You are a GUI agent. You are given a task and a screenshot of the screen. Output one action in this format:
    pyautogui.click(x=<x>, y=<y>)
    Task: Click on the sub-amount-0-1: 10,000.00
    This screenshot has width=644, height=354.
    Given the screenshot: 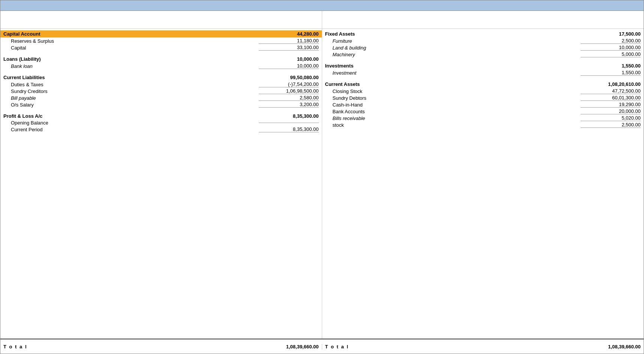 What is the action you would take?
    pyautogui.click(x=611, y=48)
    